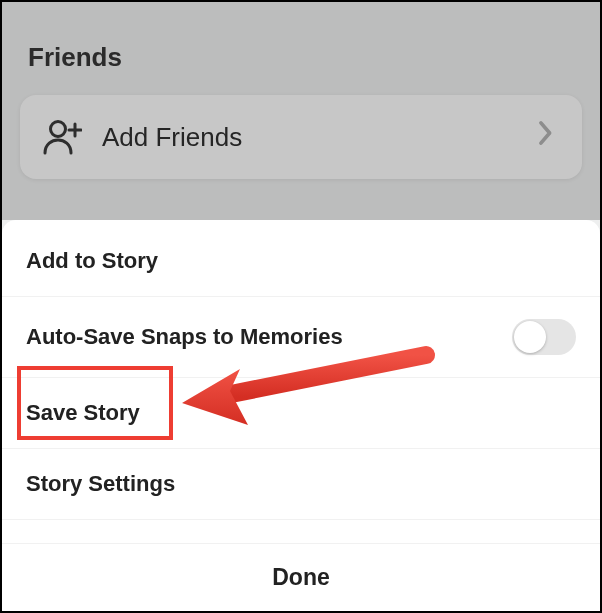 The image size is (602, 613). I want to click on sheet-row-story-settings: Story Settings, so click(301, 484).